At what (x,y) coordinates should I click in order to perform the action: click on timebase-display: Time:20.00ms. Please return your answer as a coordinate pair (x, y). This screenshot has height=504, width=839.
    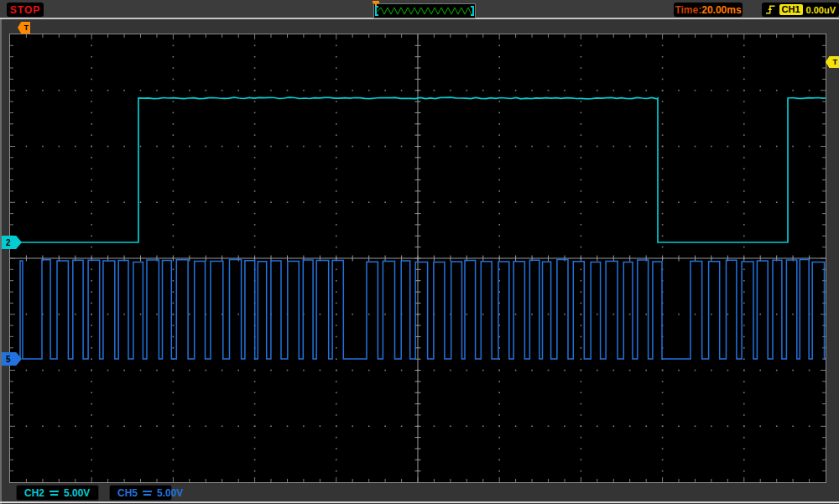
    Looking at the image, I should click on (708, 10).